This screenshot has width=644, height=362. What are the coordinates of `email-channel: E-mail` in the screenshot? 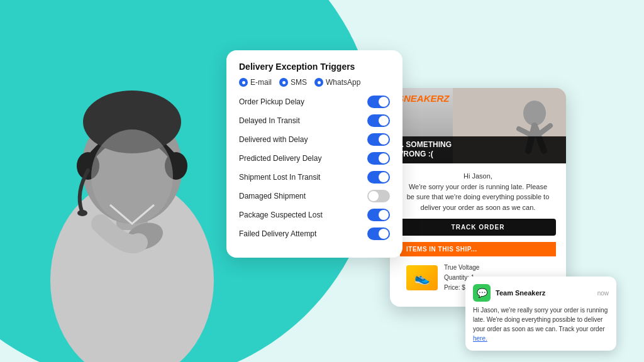 It's located at (255, 82).